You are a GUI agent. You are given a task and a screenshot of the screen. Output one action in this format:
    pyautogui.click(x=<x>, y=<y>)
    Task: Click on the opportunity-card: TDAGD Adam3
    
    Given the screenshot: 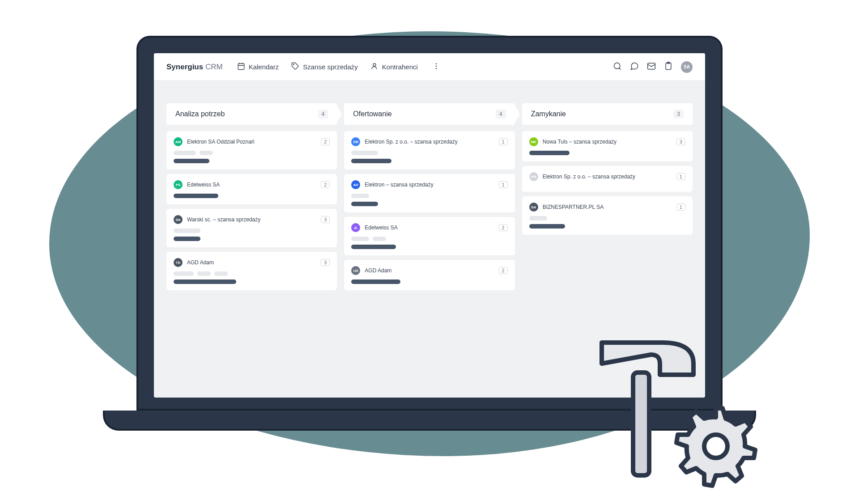 What is the action you would take?
    pyautogui.click(x=251, y=271)
    